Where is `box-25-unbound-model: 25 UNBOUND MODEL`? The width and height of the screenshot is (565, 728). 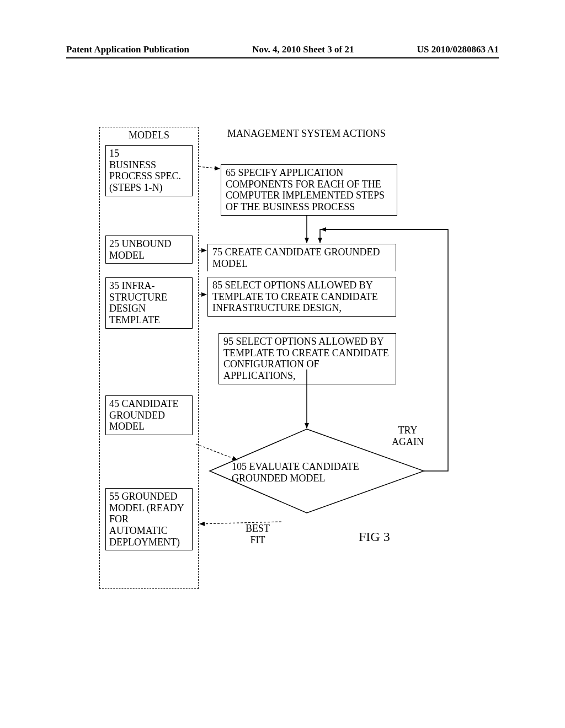
box-25-unbound-model: 25 UNBOUND MODEL is located at coordinates (149, 249).